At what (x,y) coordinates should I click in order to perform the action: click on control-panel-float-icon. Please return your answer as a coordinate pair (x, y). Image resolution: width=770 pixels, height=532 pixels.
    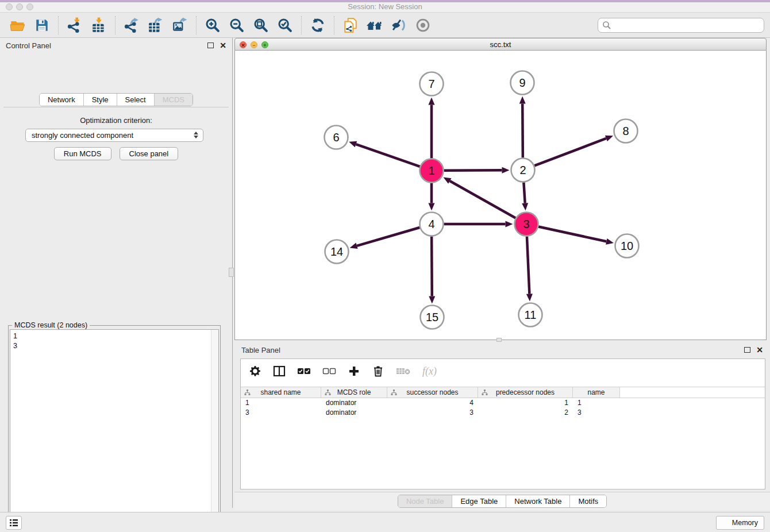
    Looking at the image, I should click on (210, 45).